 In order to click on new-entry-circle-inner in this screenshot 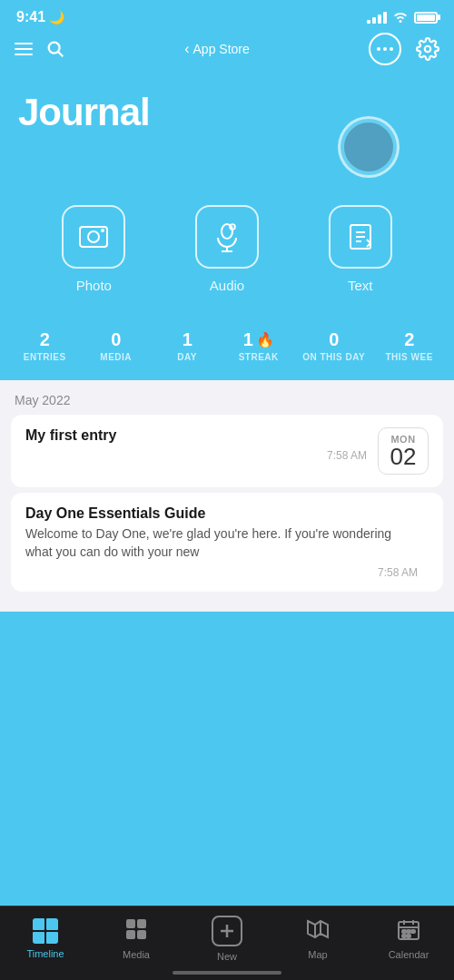, I will do `click(369, 147)`.